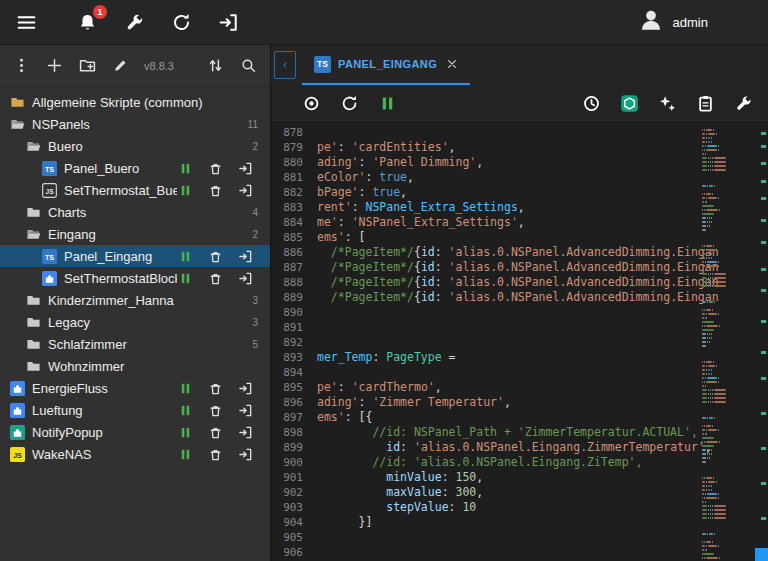 The image size is (768, 561). Describe the element at coordinates (71, 66) in the screenshot. I see `sidebar-toolbar-left` at that location.